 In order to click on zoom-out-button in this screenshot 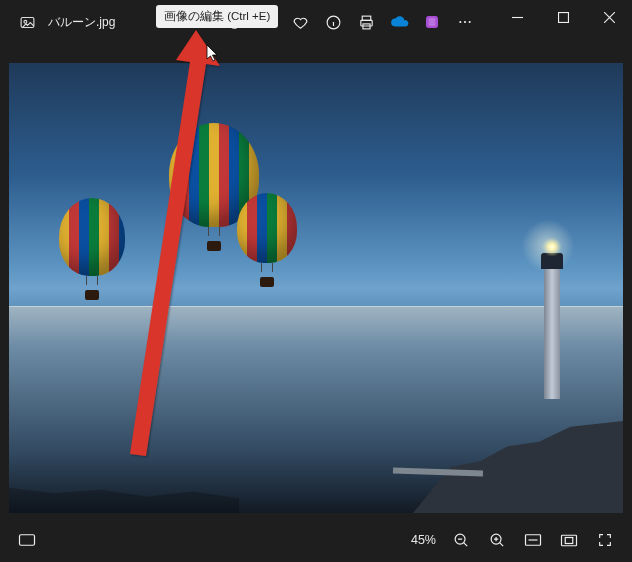, I will do `click(461, 540)`.